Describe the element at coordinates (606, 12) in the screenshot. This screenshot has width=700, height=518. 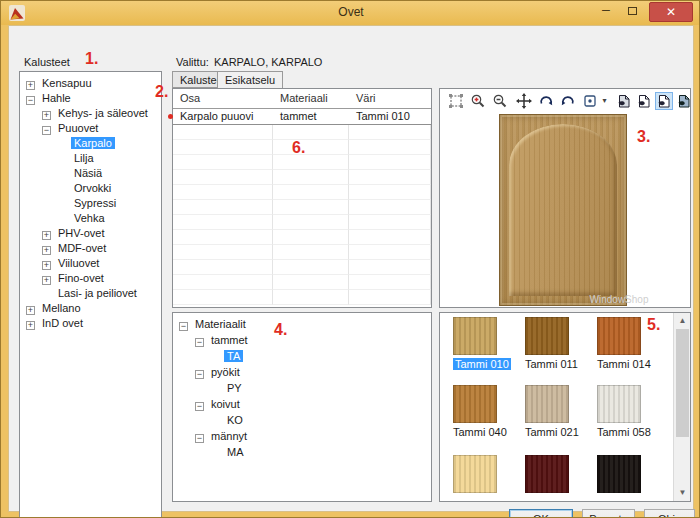
I see `minimize-button: –` at that location.